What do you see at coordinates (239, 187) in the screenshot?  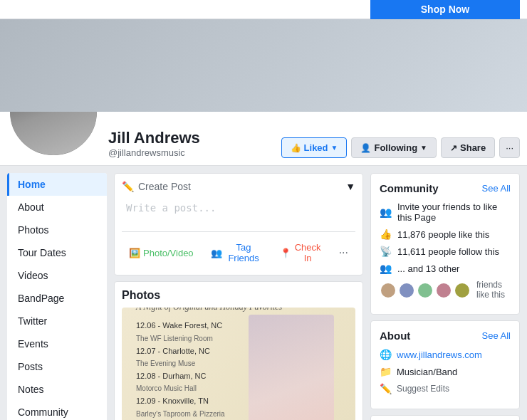 I see `create-post-header: ✏️ Create Post ▼` at bounding box center [239, 187].